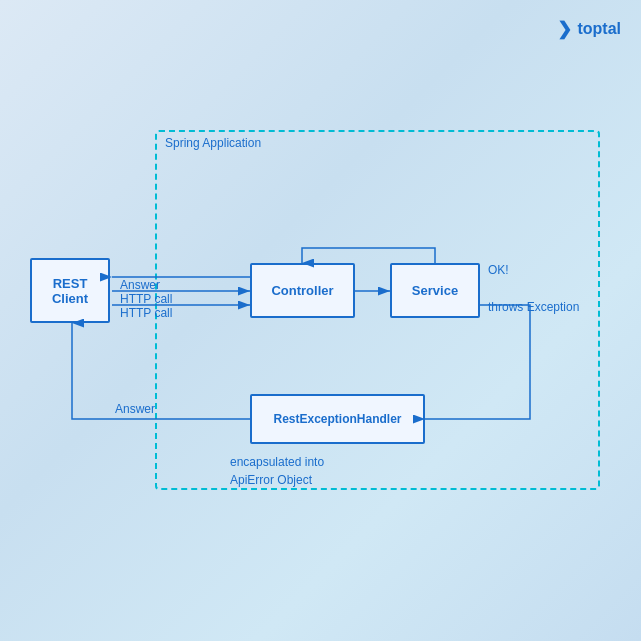 Image resolution: width=641 pixels, height=641 pixels. Describe the element at coordinates (589, 29) in the screenshot. I see `toptal-logo: ❯ toptal` at that location.